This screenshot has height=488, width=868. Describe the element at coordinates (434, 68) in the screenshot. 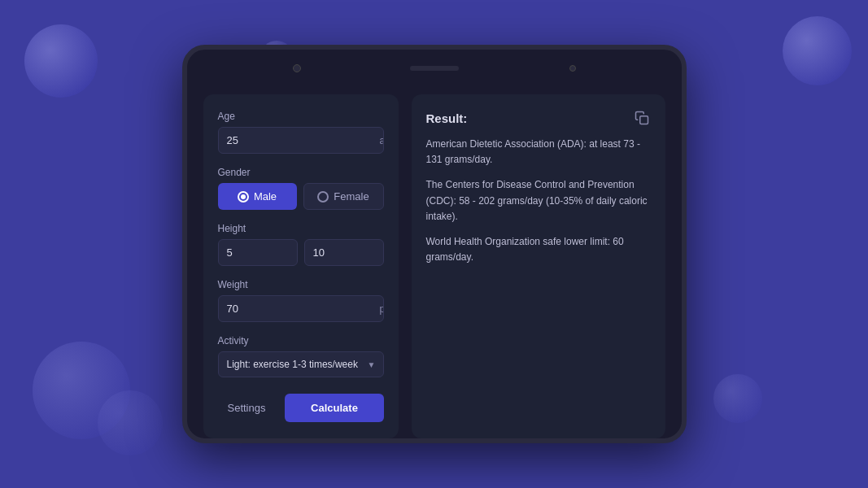

I see `tablet-speaker` at that location.